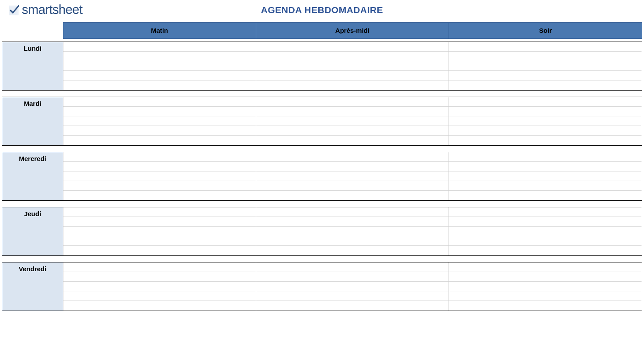 This screenshot has height=360, width=644. What do you see at coordinates (33, 231) in the screenshot?
I see `day-label: Jeudi` at bounding box center [33, 231].